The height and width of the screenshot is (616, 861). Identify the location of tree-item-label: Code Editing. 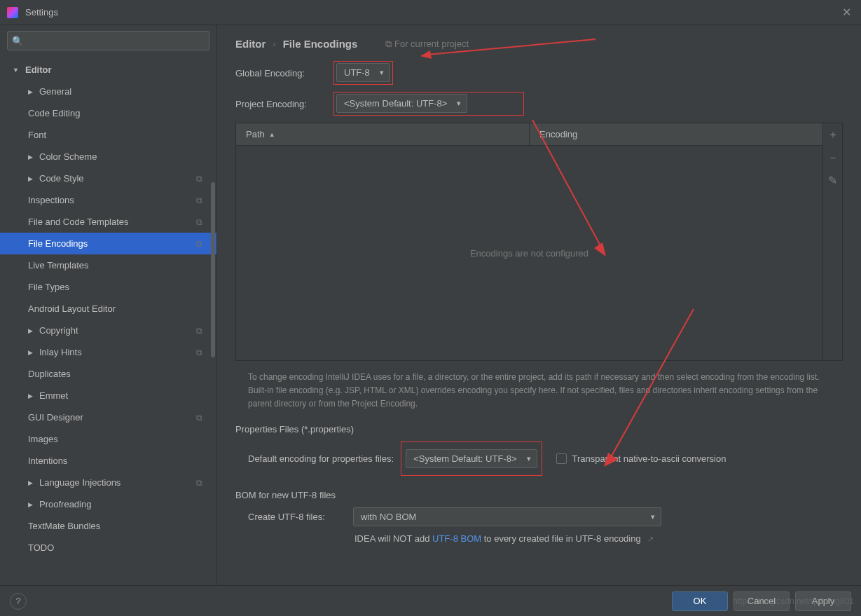
(54, 114).